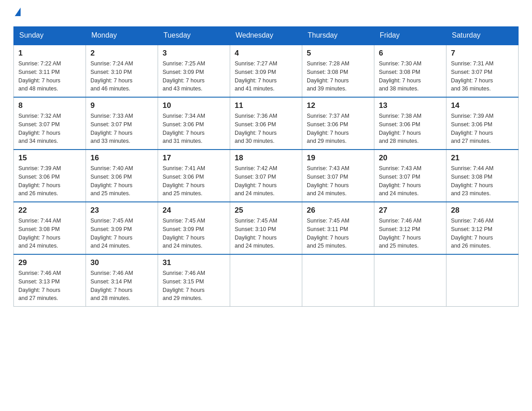 This screenshot has height=411, width=532. What do you see at coordinates (194, 124) in the screenshot?
I see `calendar-cell: 10 Sunrise: 7:34 AM Sunset: 3:06 PM Dayl…` at bounding box center [194, 124].